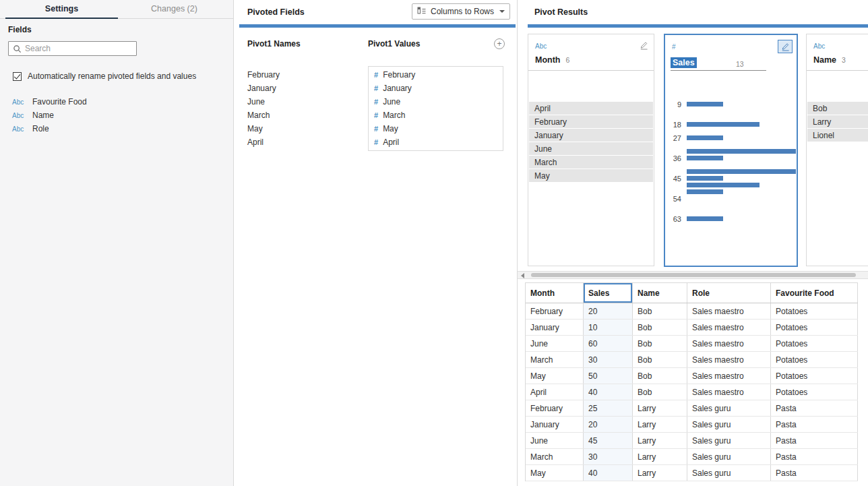 The image size is (868, 486). What do you see at coordinates (691, 408) in the screenshot?
I see `table-row: February25LarrySales guruPasta` at bounding box center [691, 408].